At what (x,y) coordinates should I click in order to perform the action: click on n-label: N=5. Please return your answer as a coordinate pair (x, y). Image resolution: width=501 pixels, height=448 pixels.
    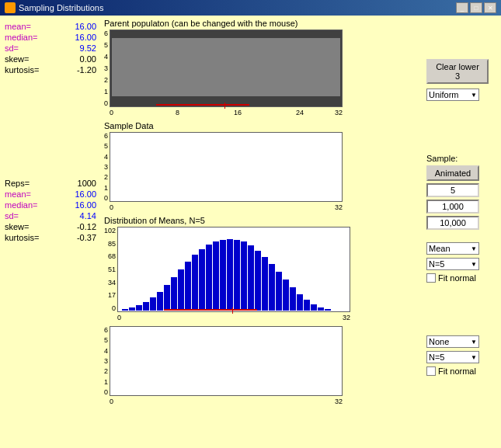
    Looking at the image, I should click on (437, 264).